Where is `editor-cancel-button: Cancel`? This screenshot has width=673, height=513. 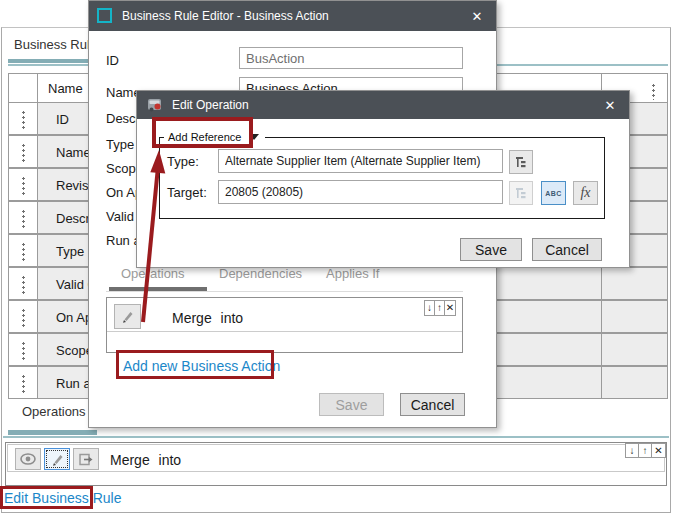 editor-cancel-button: Cancel is located at coordinates (432, 404).